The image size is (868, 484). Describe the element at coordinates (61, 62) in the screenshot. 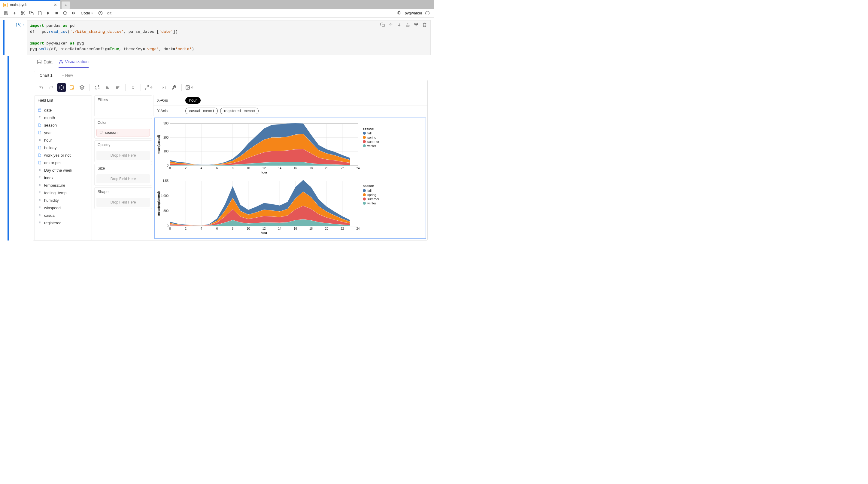

I see `sparkle-icon` at that location.